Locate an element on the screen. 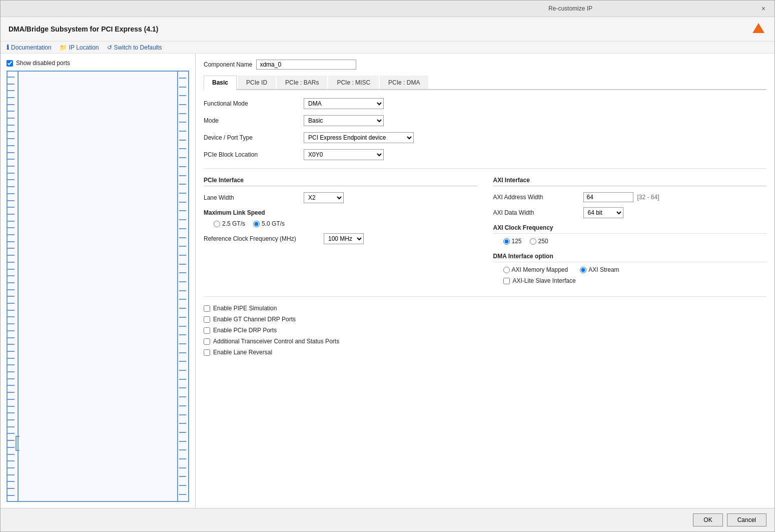  speed-50-radio is located at coordinates (256, 224).